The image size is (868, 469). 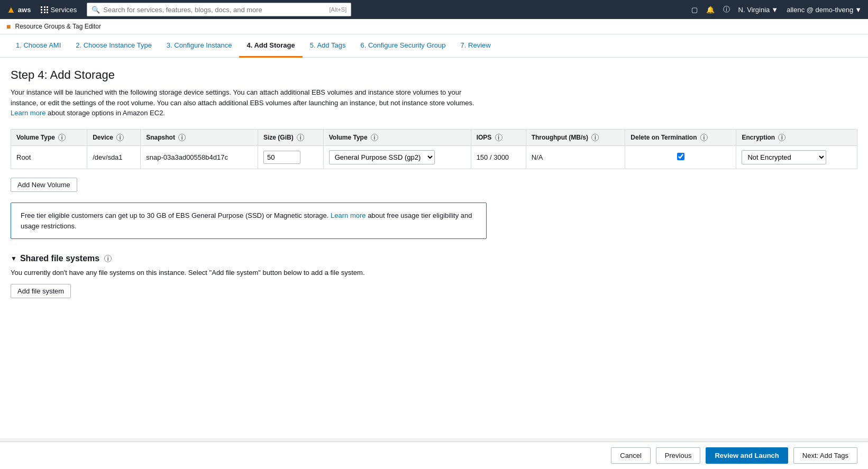 What do you see at coordinates (681, 157) in the screenshot?
I see `delete-checkbox` at bounding box center [681, 157].